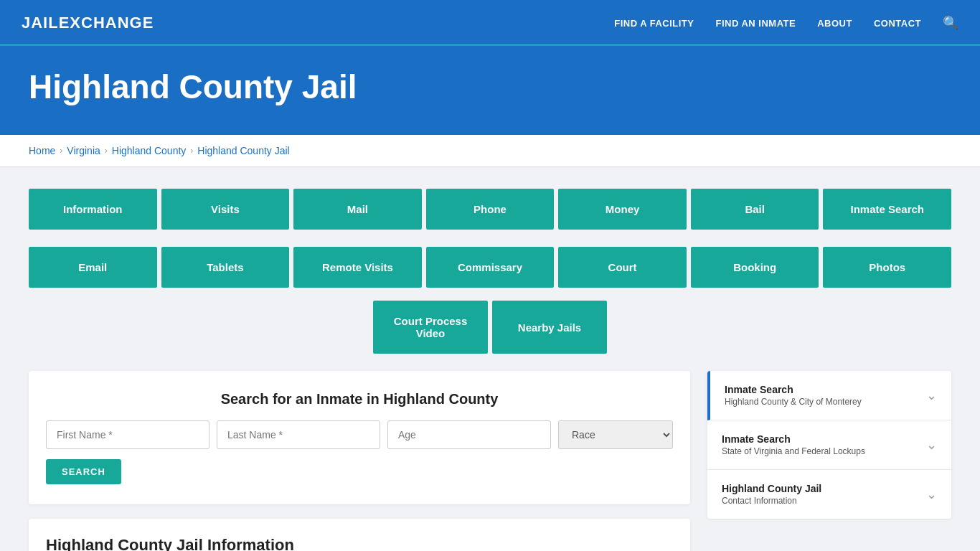  What do you see at coordinates (298, 435) in the screenshot?
I see `last-name-input` at bounding box center [298, 435].